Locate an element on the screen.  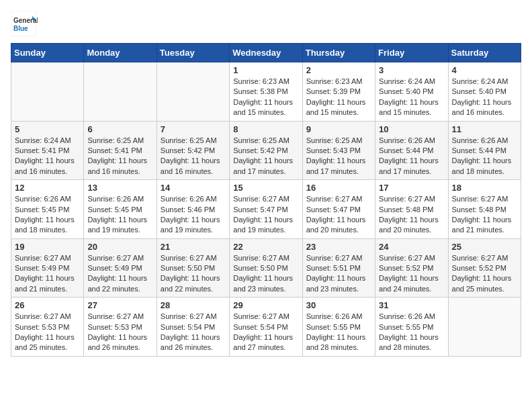
calendar-cell: 20Sunrise: 6:27 AMSunset: 5:49 PMDayligh… is located at coordinates (120, 268).